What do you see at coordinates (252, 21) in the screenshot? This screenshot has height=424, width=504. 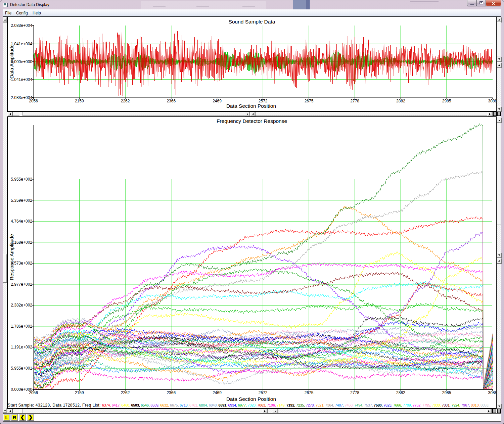 I see `svg-text: Sound Sample Data` at bounding box center [252, 21].